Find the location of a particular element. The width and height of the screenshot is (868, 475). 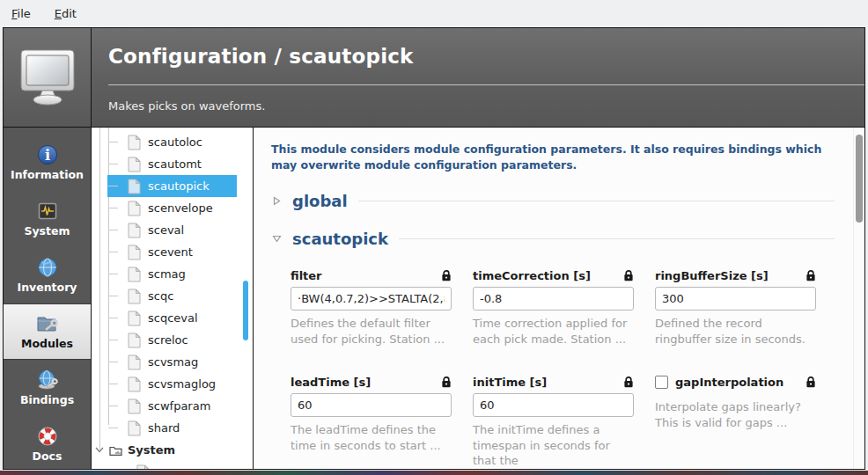

sidebar-item-label: Modules is located at coordinates (48, 343).